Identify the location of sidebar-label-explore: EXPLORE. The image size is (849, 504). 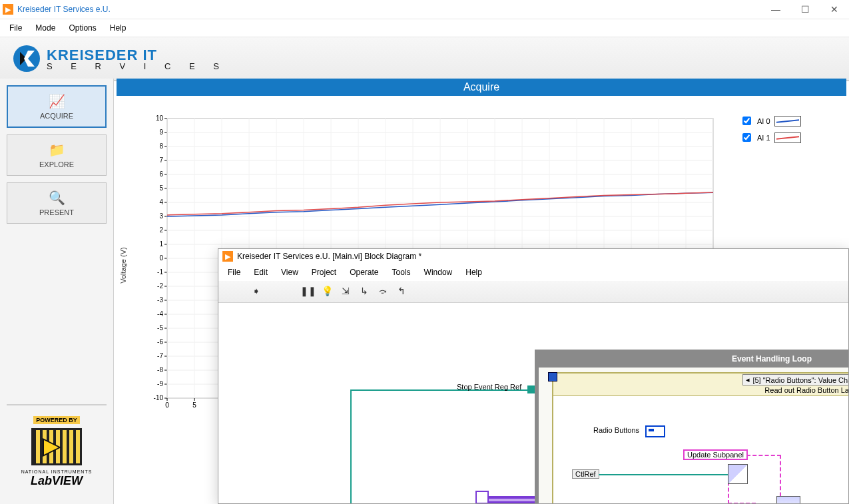
(57, 164).